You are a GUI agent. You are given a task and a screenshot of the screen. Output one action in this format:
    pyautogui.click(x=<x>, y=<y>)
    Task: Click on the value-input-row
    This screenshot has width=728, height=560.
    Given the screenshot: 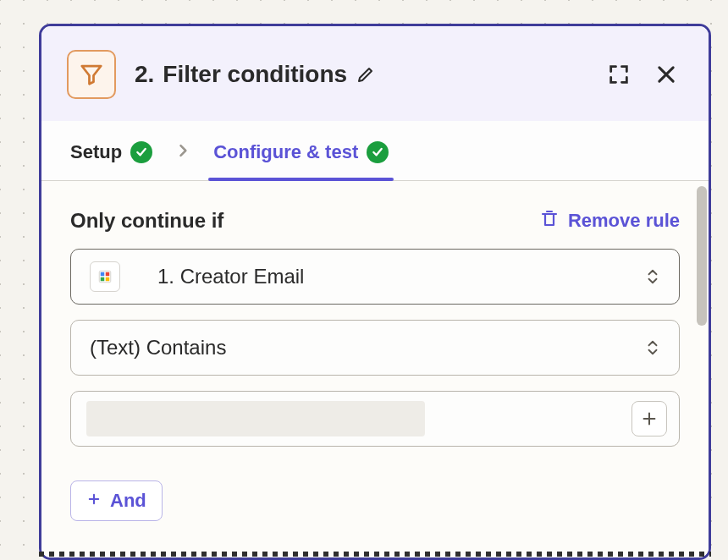 What is the action you would take?
    pyautogui.click(x=375, y=419)
    